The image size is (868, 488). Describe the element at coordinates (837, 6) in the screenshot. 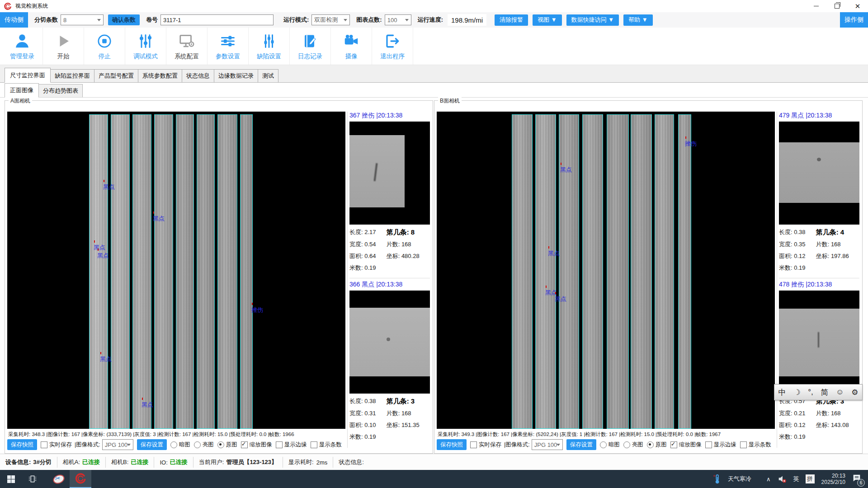

I see `restore-button` at that location.